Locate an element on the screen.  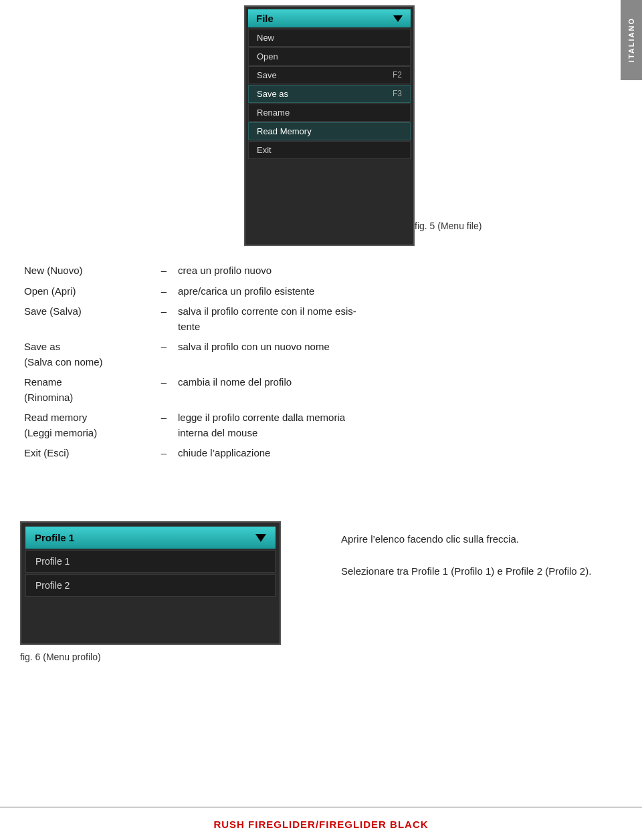
profile-select-text: Selezionare tra Profile 1 (Profilo 1) e … is located at coordinates (475, 571).